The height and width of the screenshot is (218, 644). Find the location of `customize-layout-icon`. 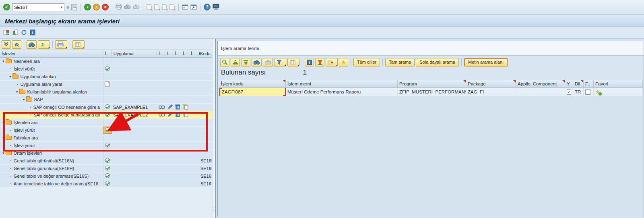

customize-layout-icon is located at coordinates (216, 7).